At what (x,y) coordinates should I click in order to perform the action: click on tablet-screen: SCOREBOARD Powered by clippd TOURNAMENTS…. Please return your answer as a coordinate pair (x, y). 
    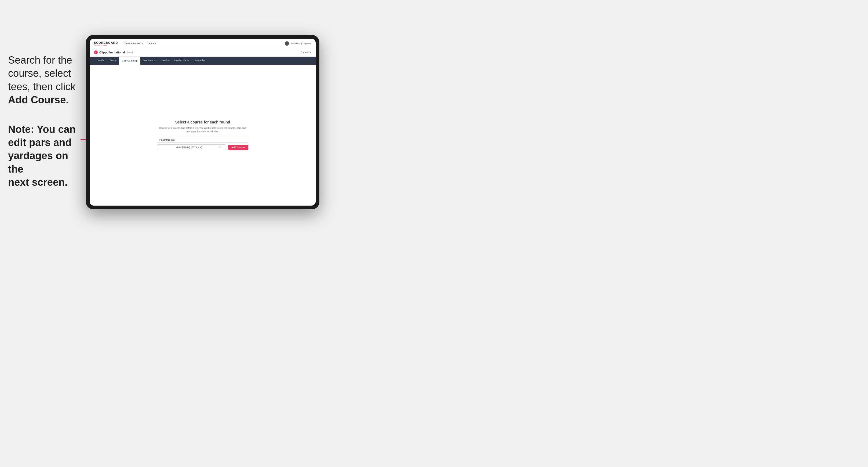
    Looking at the image, I should click on (203, 122).